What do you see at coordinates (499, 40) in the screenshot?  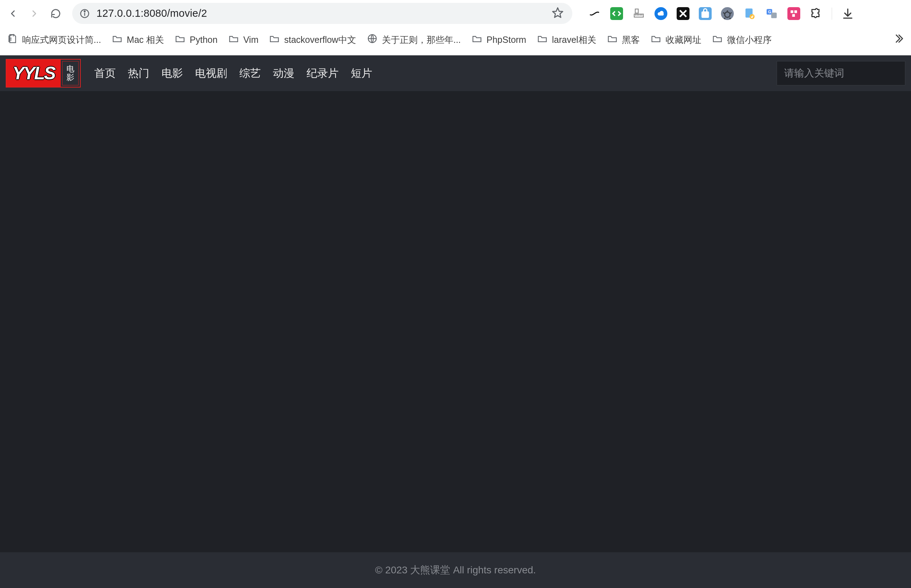 I see `bookmark-item: PhpStorm` at bounding box center [499, 40].